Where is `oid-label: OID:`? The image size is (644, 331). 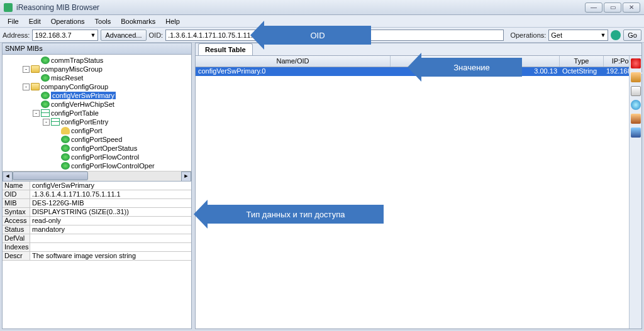
oid-label: OID: is located at coordinates (156, 35).